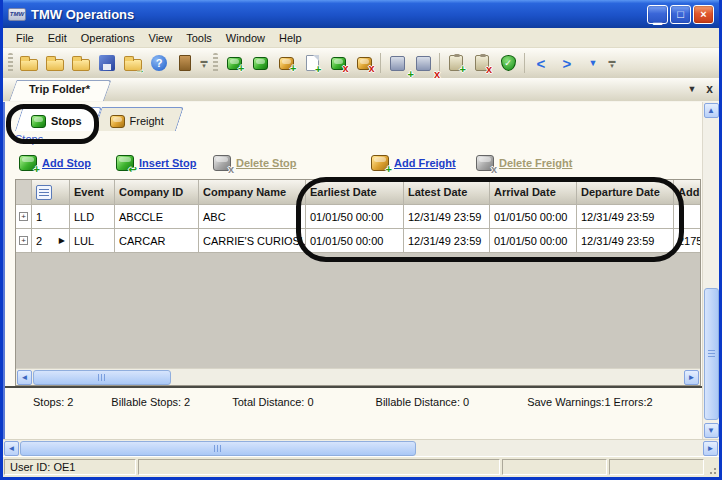 This screenshot has width=722, height=480. I want to click on cell-company-name: ABC, so click(252, 217).